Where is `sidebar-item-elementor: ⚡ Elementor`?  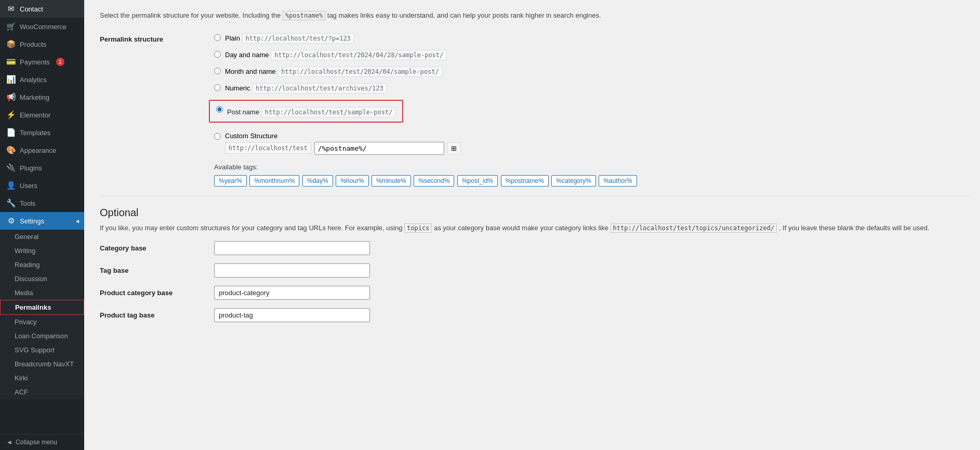 sidebar-item-elementor: ⚡ Elementor is located at coordinates (42, 115).